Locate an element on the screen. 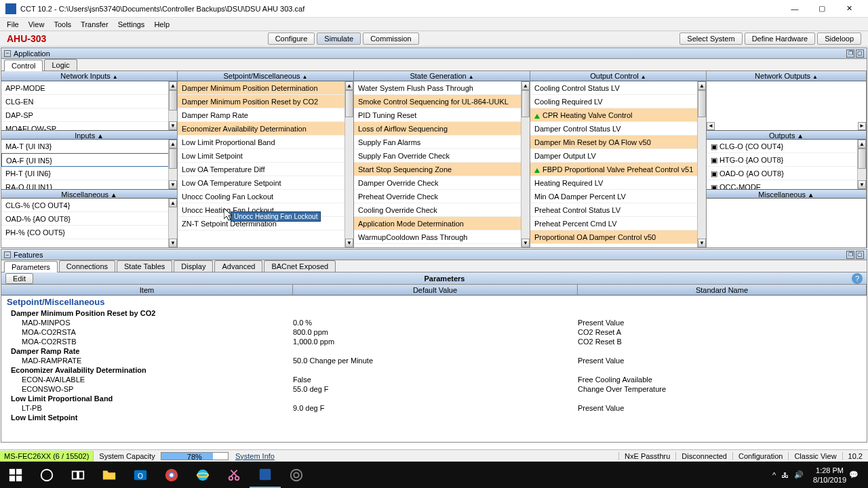 This screenshot has width=868, height=488. param-row: MOA-CO2RSTA800.0 ppmCO2 Reset A is located at coordinates (434, 332).